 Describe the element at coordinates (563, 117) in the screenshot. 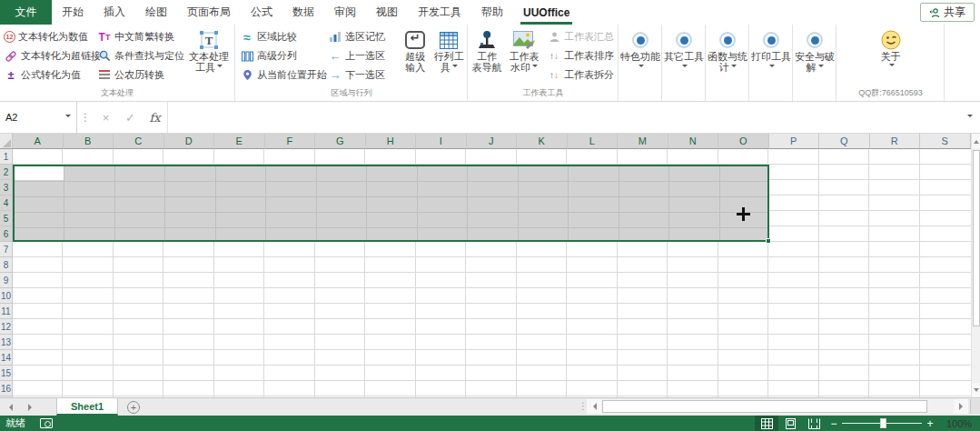

I see `formula-input` at that location.